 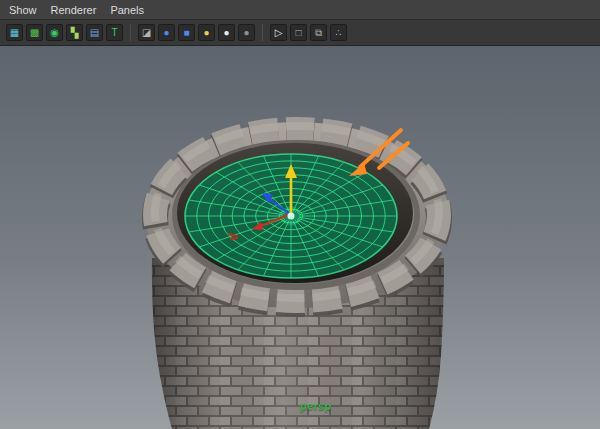 What do you see at coordinates (246, 32) in the screenshot?
I see `flat-sphere-icon: ●` at bounding box center [246, 32].